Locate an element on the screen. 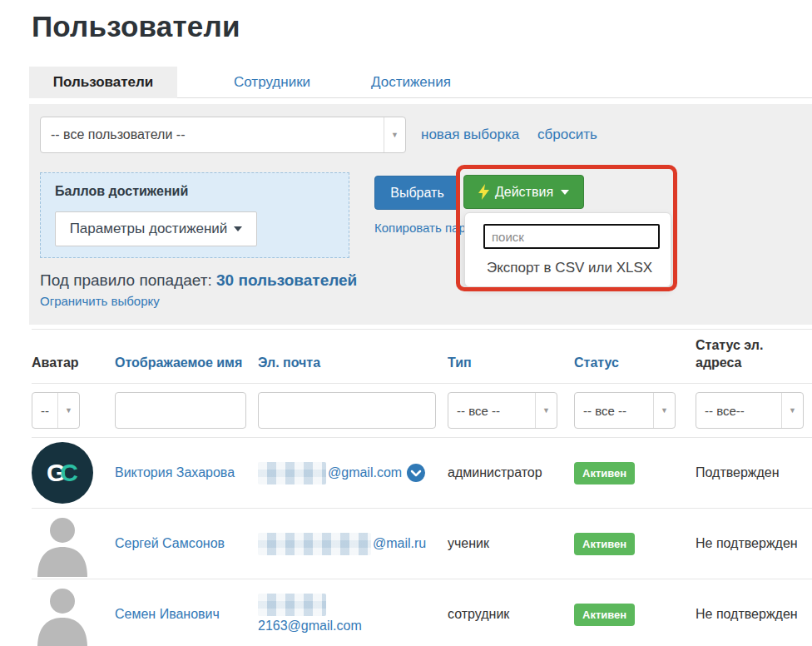  select-button: Выбрать is located at coordinates (418, 193).